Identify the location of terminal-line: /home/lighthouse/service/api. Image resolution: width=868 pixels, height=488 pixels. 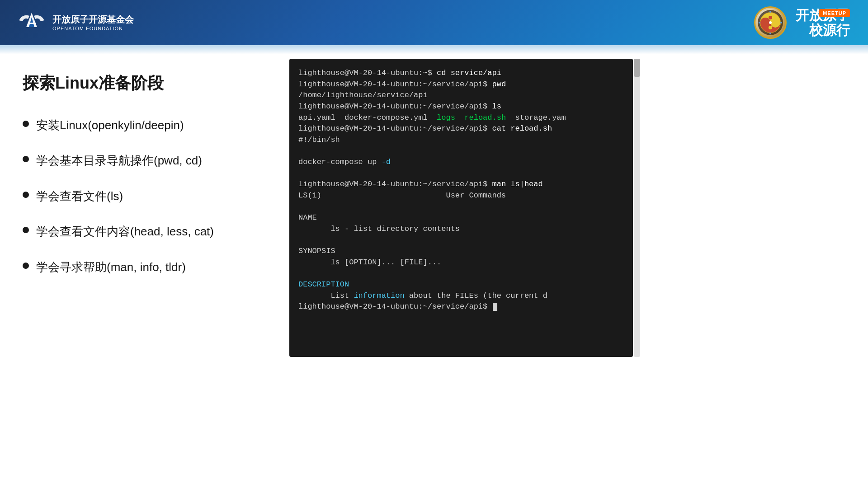
(461, 96).